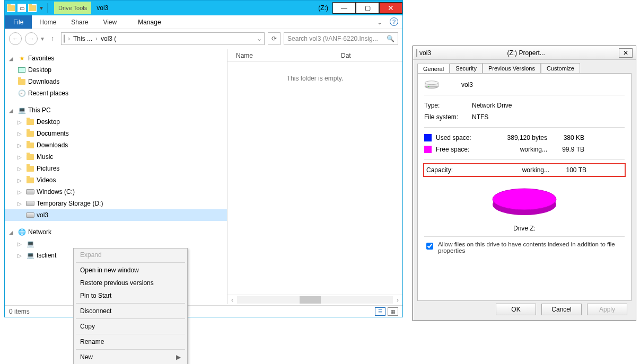 The image size is (640, 364). What do you see at coordinates (130, 270) in the screenshot?
I see `ctx-open-new-window: Open in new window` at bounding box center [130, 270].